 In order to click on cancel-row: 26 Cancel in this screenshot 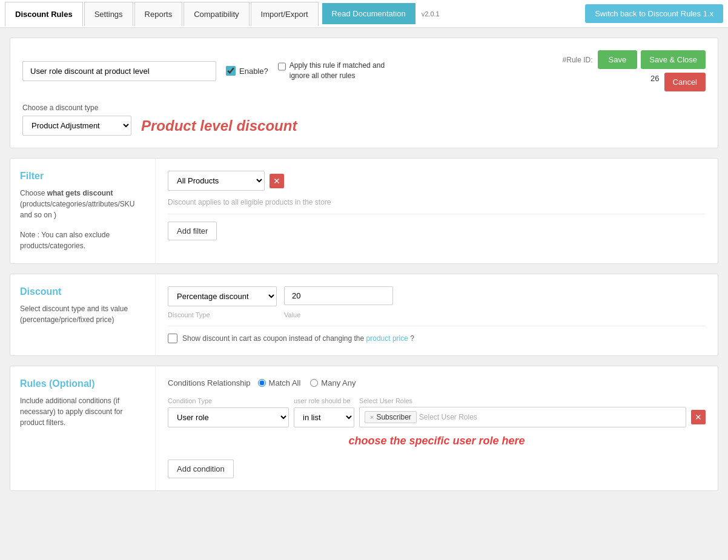, I will do `click(678, 82)`.